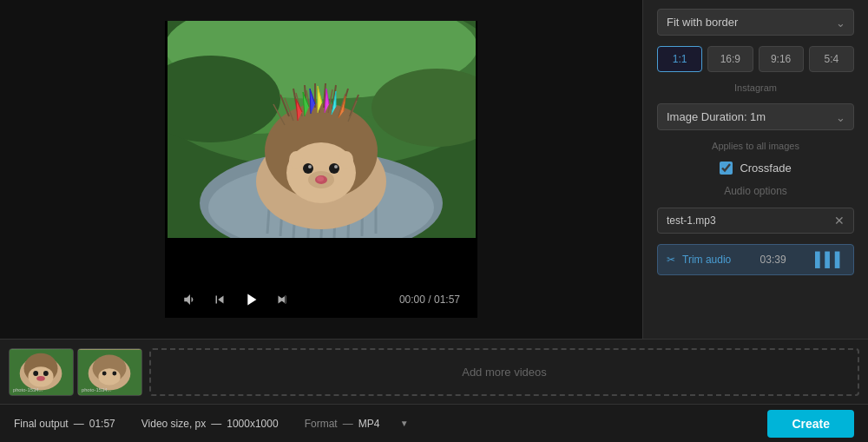 The width and height of the screenshot is (868, 442). I want to click on ratio-1-1-button: 1:1, so click(680, 59).